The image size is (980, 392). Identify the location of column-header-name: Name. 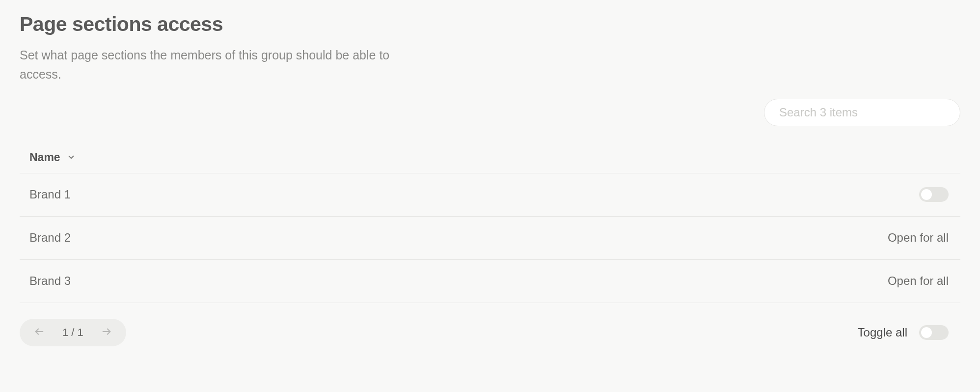
(53, 157).